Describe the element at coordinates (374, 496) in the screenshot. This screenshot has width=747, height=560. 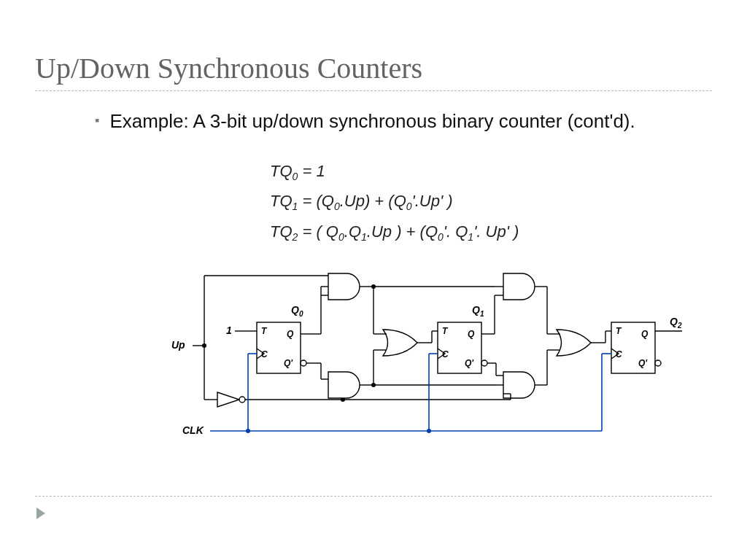
I see `footer-divider` at that location.